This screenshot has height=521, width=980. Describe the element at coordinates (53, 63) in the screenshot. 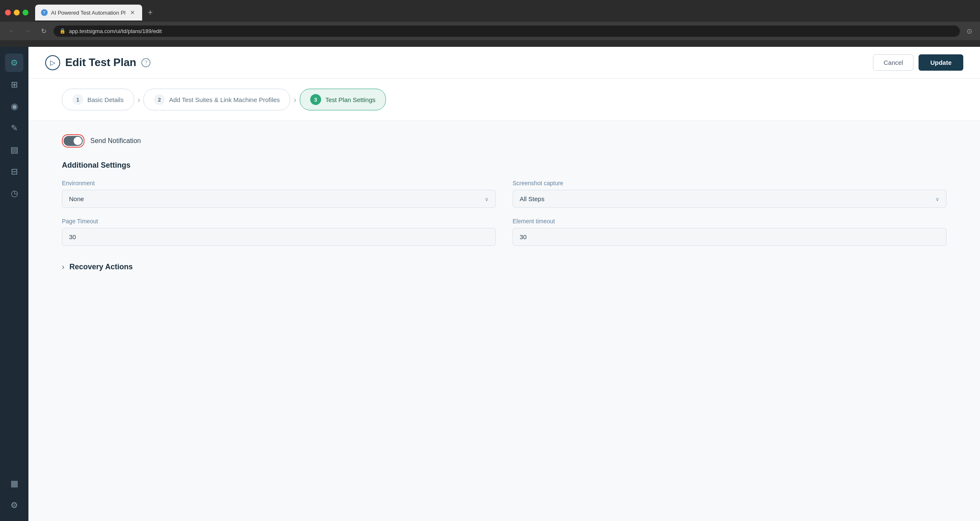

I see `plan-icon: ▷` at that location.